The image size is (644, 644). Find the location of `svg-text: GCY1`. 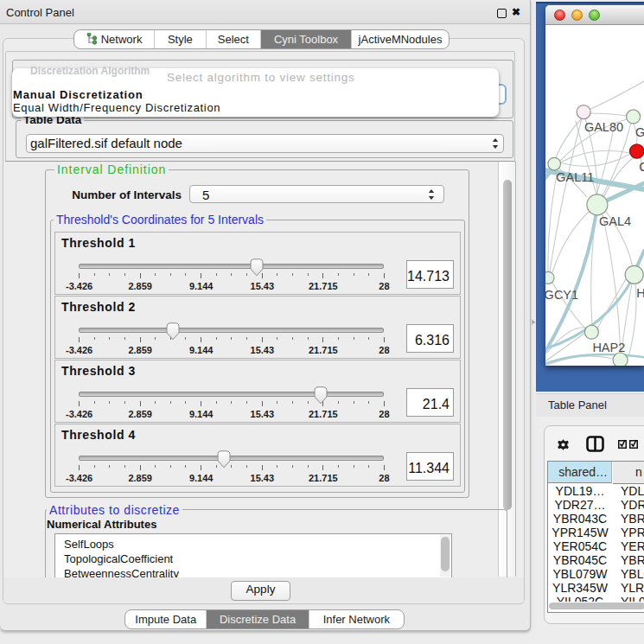

svg-text: GCY1 is located at coordinates (562, 295).